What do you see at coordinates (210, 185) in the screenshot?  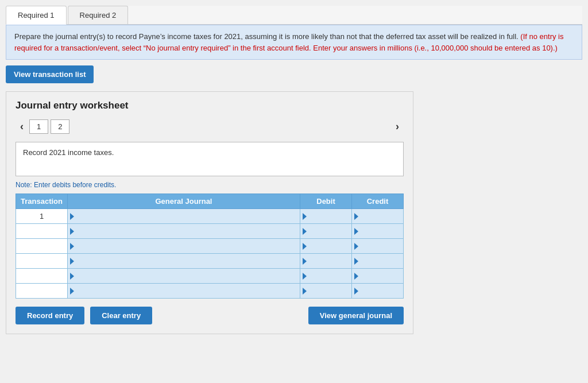 I see `note-text: Note: Enter debits before credits.` at bounding box center [210, 185].